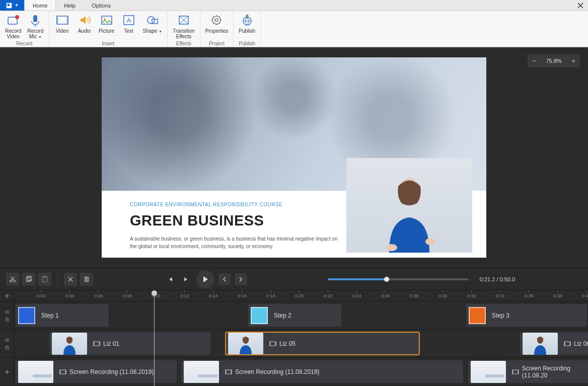 The height and width of the screenshot is (386, 588). I want to click on ruler-tick: 0:40, so click(585, 296).